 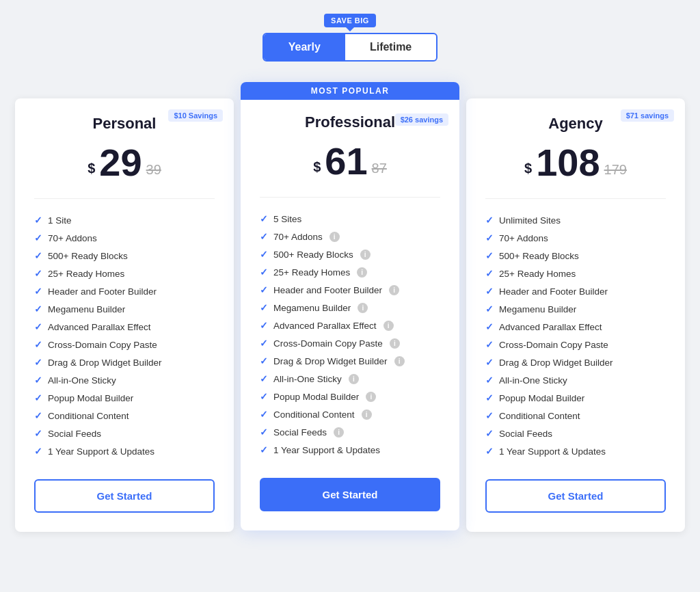 I want to click on feature-text: Unlimited Sites, so click(x=530, y=220).